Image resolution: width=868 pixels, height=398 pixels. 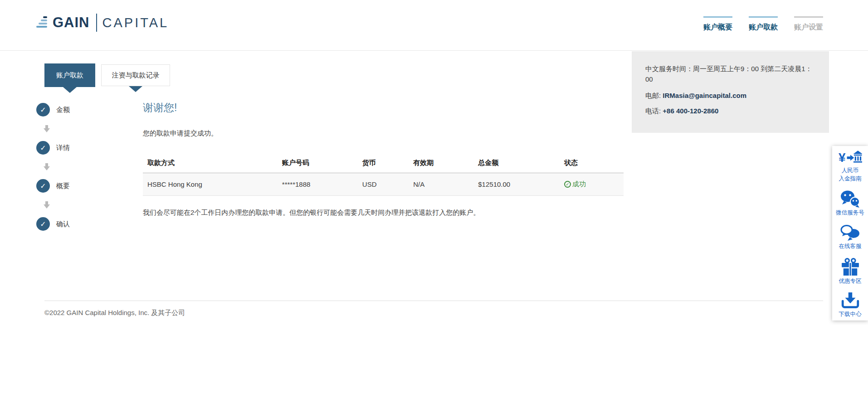 I want to click on cell-account: *****1888, so click(x=317, y=184).